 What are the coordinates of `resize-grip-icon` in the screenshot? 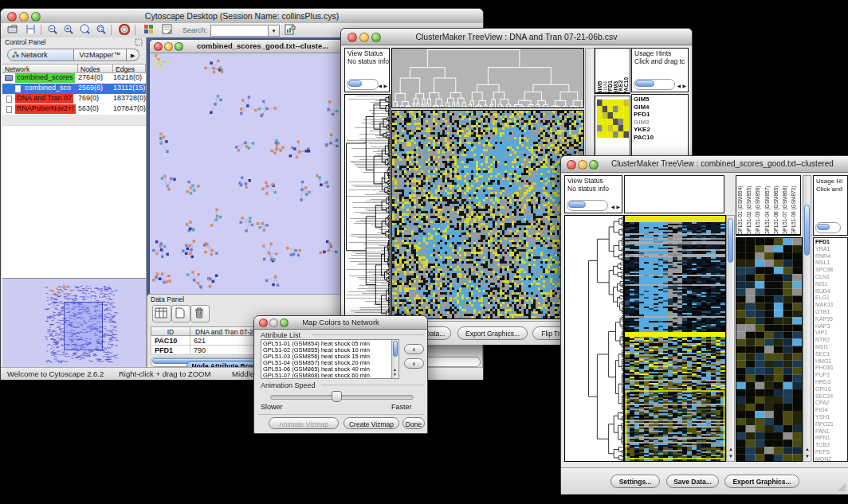 It's located at (842, 487).